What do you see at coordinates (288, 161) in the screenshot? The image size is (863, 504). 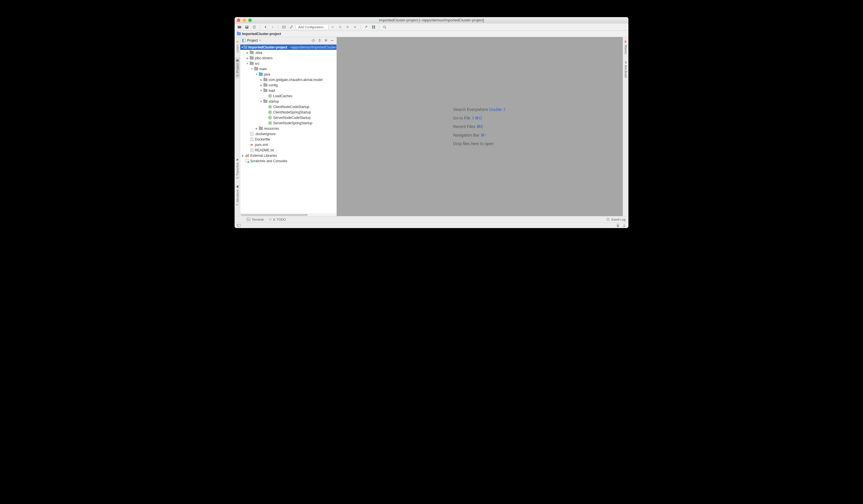 I see `tree-node-scratches: Scratches and Consoles` at bounding box center [288, 161].